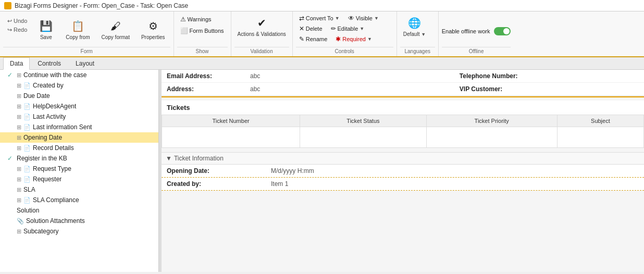 The width and height of the screenshot is (644, 274). What do you see at coordinates (203, 90) in the screenshot?
I see `address-label: Address:` at bounding box center [203, 90].